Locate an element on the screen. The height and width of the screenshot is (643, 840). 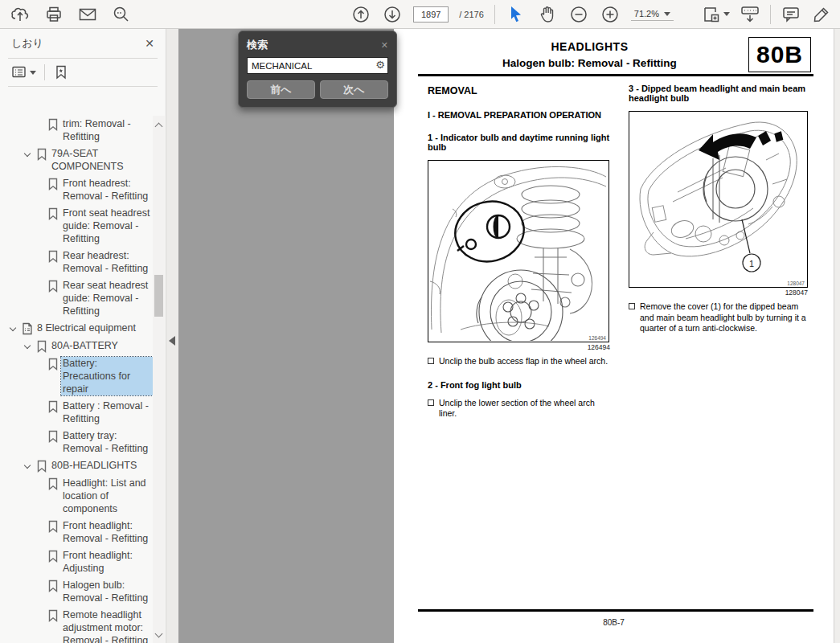
search-next-button: 次へ is located at coordinates (354, 90).